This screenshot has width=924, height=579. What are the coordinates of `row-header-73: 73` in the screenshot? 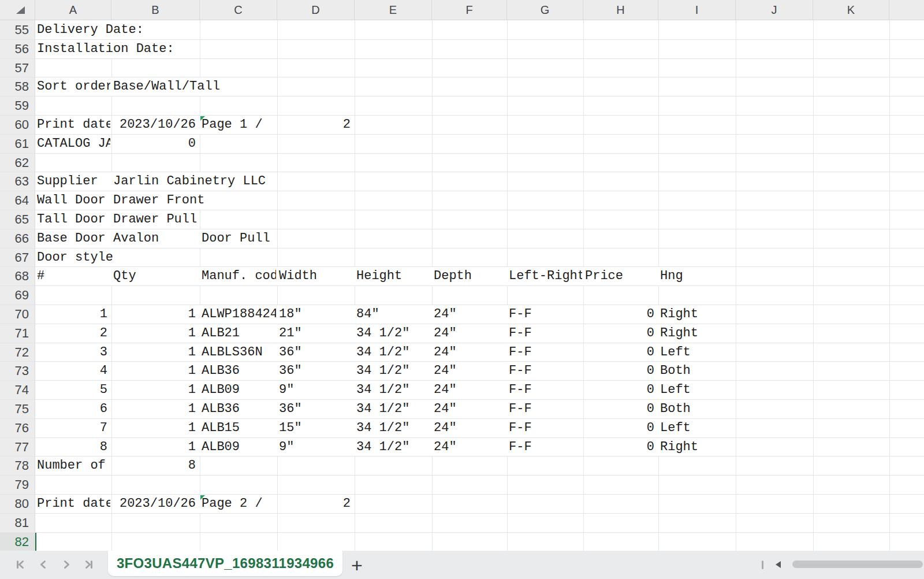 It's located at (17, 371).